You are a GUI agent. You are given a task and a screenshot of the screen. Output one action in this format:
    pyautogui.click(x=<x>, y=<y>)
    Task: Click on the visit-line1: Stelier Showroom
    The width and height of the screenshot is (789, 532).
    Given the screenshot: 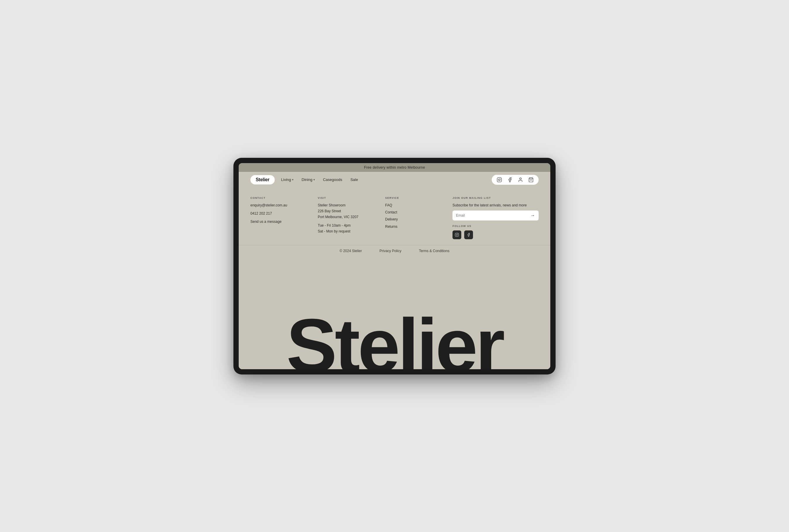 What is the action you would take?
    pyautogui.click(x=349, y=205)
    